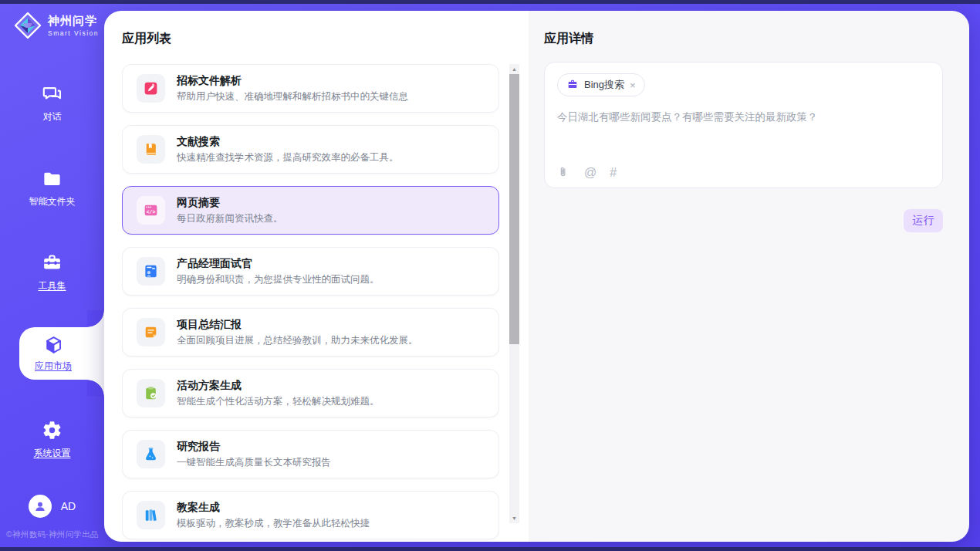 The width and height of the screenshot is (980, 551). Describe the element at coordinates (310, 394) in the screenshot. I see `app-card-event-plan: 活动方案生成 智能生成个性化活动方案，轻松解决规划难题。` at that location.